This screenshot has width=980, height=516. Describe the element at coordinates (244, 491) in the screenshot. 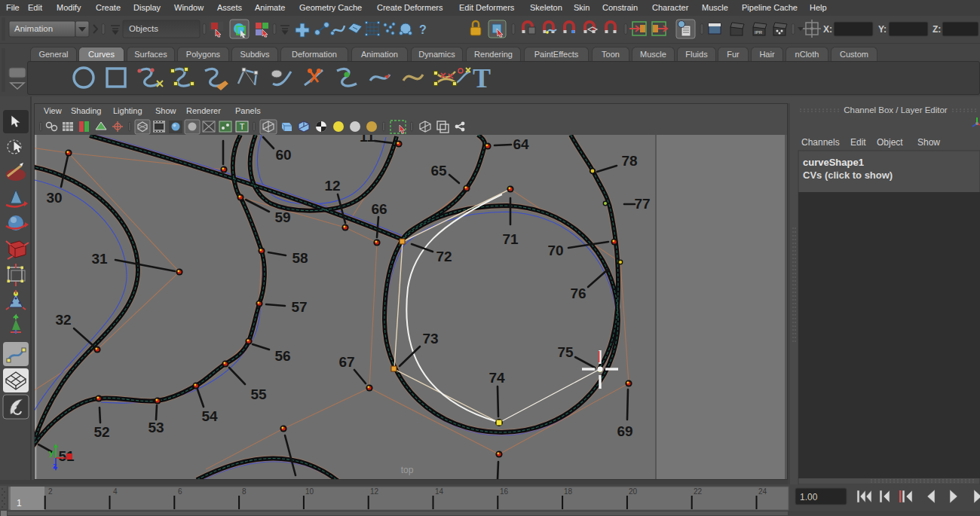

I see `svg-text: 8` at that location.